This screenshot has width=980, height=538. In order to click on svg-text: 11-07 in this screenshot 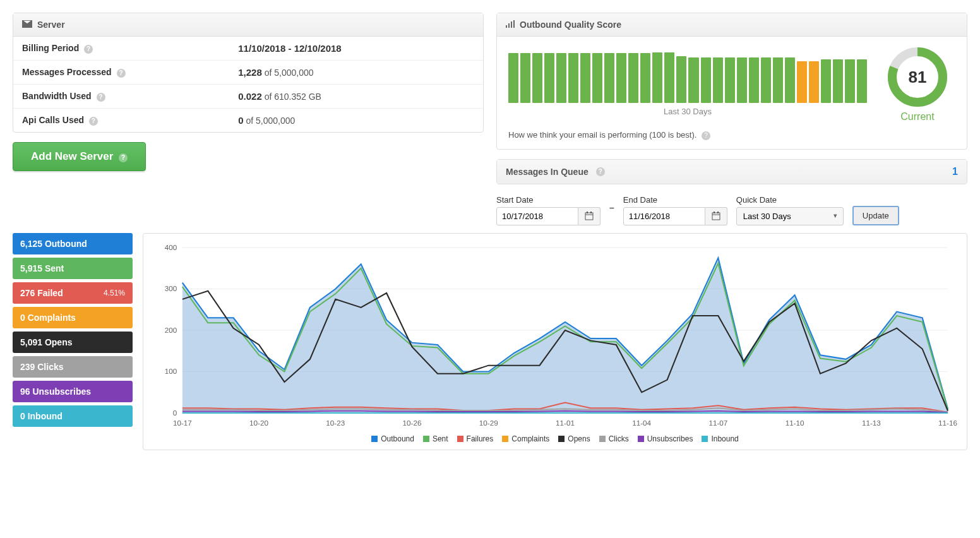, I will do `click(718, 423)`.